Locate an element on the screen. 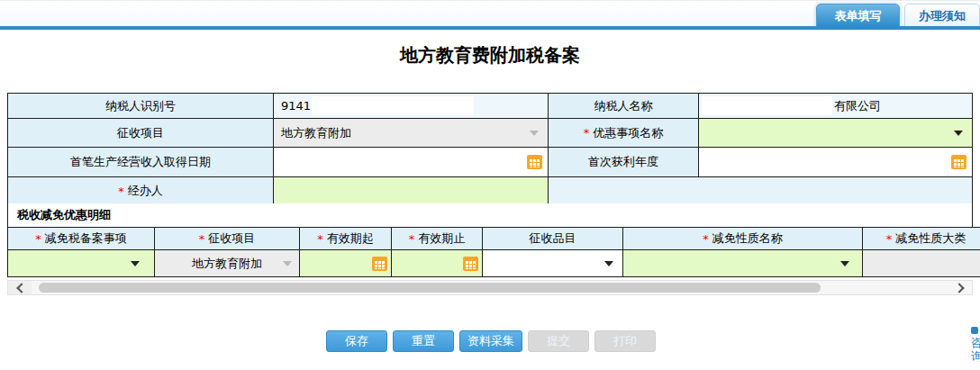 Image resolution: width=980 pixels, height=370 pixels. floating-widget: 咨 询 is located at coordinates (975, 348).